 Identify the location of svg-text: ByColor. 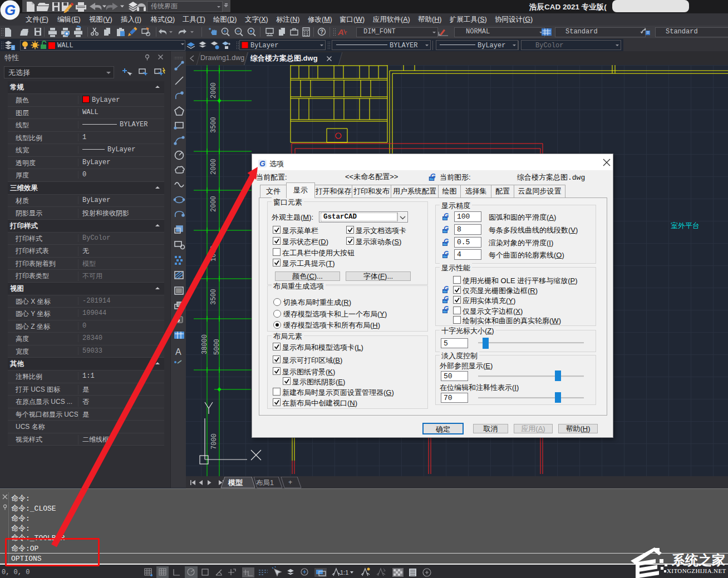
(549, 46).